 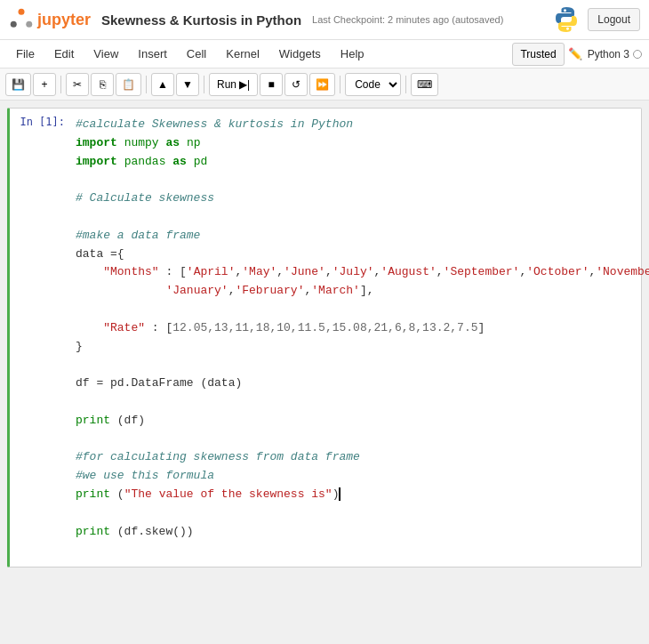 I want to click on month-jul: 'July', so click(x=354, y=272).